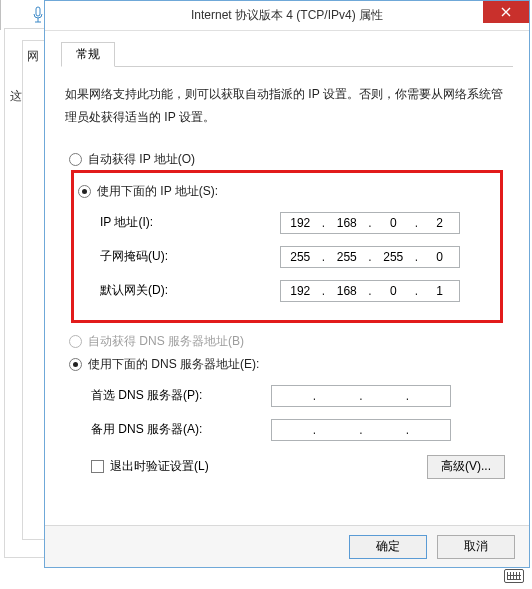  Describe the element at coordinates (88, 54) in the screenshot. I see `tab-general: 常规` at that location.